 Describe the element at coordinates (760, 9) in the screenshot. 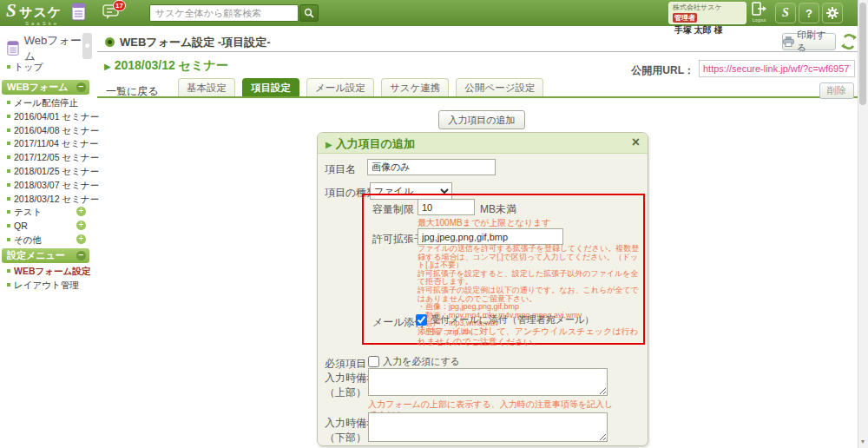

I see `logout-icon` at that location.